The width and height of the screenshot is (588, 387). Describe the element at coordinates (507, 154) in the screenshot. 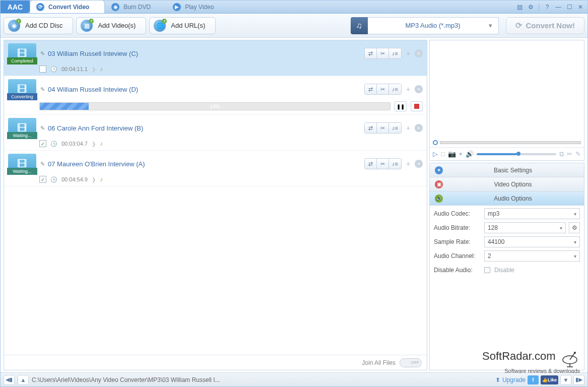

I see `preview-controls: ▷ □ 📷 ▾ 🔊 ⧉ ✂ ✎` at that location.